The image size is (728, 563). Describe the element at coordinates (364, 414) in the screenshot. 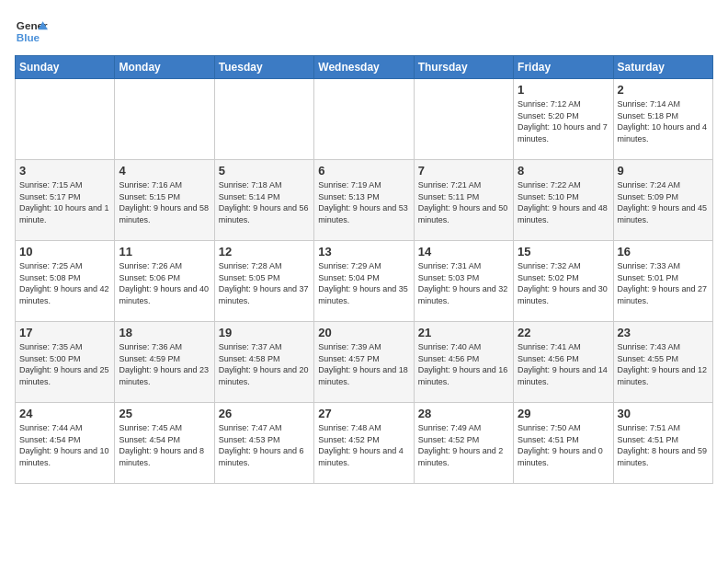

I see `day-number: 27` at that location.